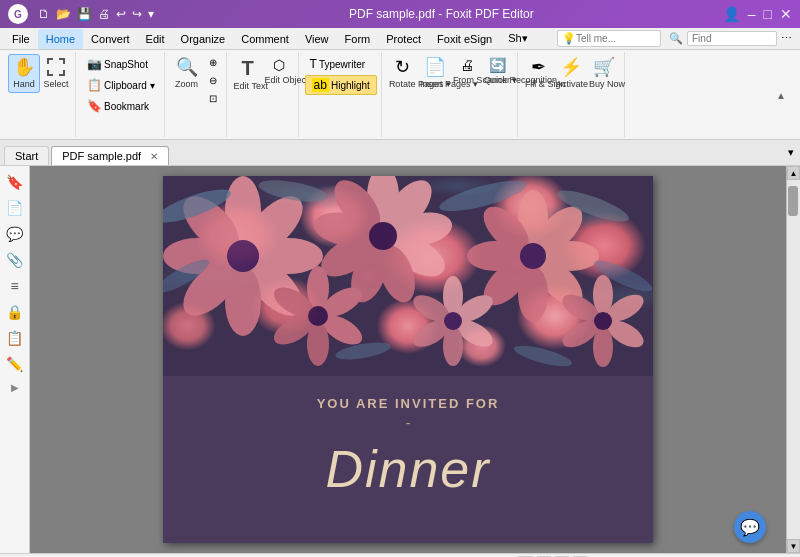  What do you see at coordinates (341, 85) in the screenshot?
I see `highlight-button: ab Highlight` at bounding box center [341, 85].